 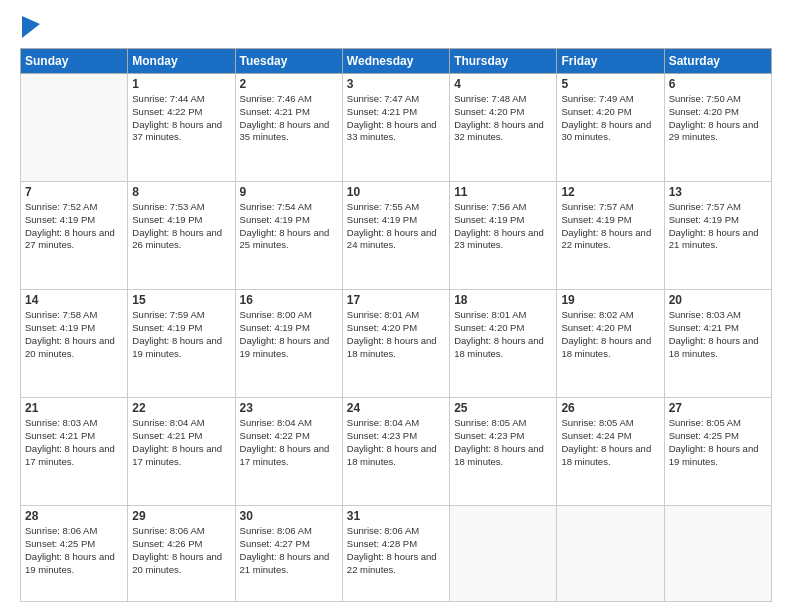 What do you see at coordinates (288, 554) in the screenshot?
I see `calendar-day-cell: 30Sunrise: 8:06 AMSunset: 4:27 PMDayligh…` at bounding box center [288, 554].